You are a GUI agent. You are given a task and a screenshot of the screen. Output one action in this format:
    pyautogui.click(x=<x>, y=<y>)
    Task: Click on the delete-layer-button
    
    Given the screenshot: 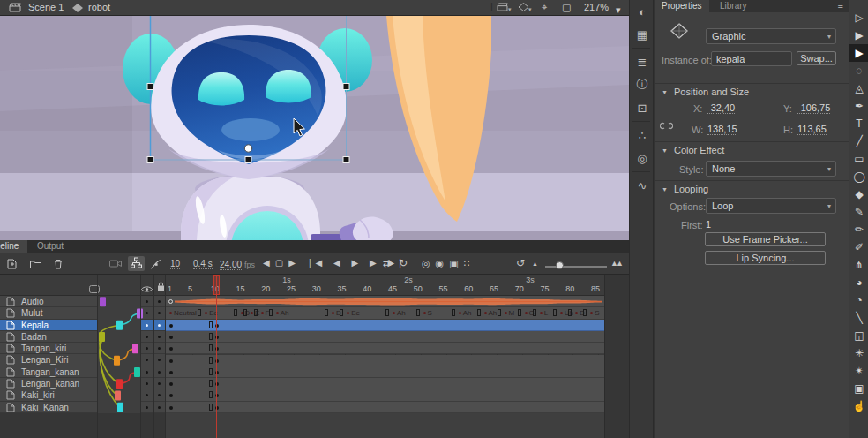 What is the action you would take?
    pyautogui.click(x=58, y=265)
    